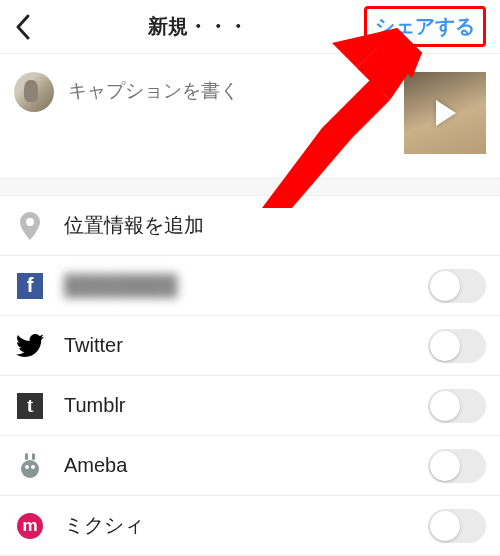 This screenshot has width=500, height=556. Describe the element at coordinates (446, 113) in the screenshot. I see `play-icon` at that location.